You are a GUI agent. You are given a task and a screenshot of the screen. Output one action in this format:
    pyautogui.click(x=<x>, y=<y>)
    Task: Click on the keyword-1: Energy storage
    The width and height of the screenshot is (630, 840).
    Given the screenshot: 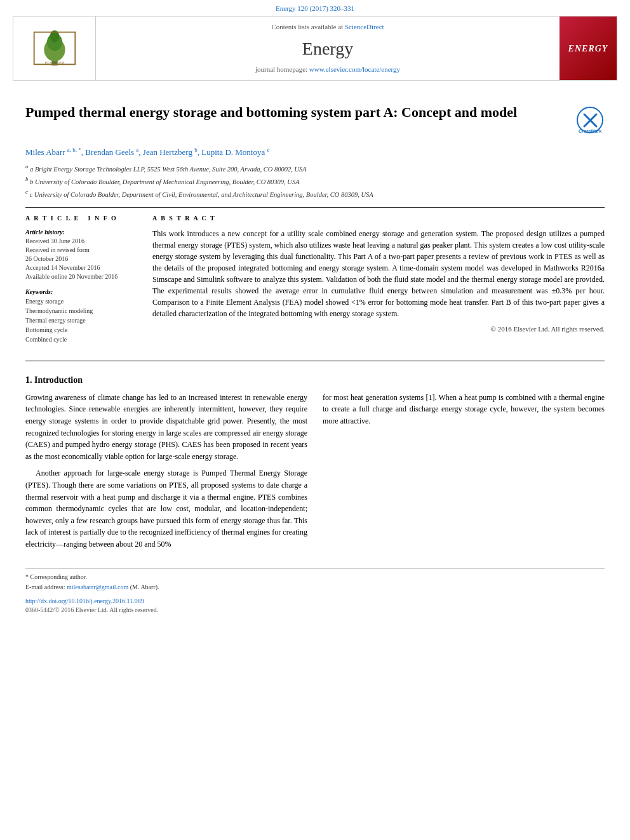 What is the action you would take?
    pyautogui.click(x=83, y=301)
    